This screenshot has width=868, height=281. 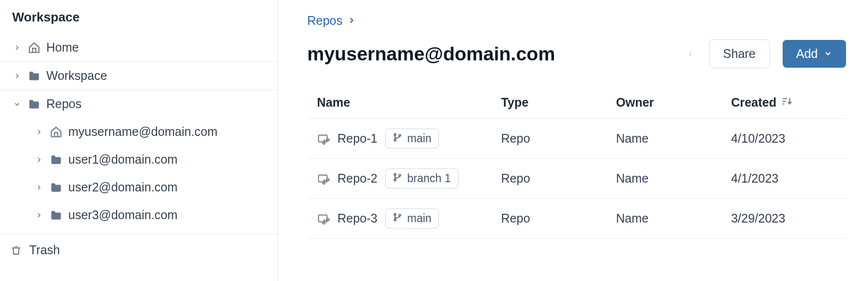 What do you see at coordinates (409, 138) in the screenshot?
I see `cell-name: Repo-1 main` at bounding box center [409, 138].